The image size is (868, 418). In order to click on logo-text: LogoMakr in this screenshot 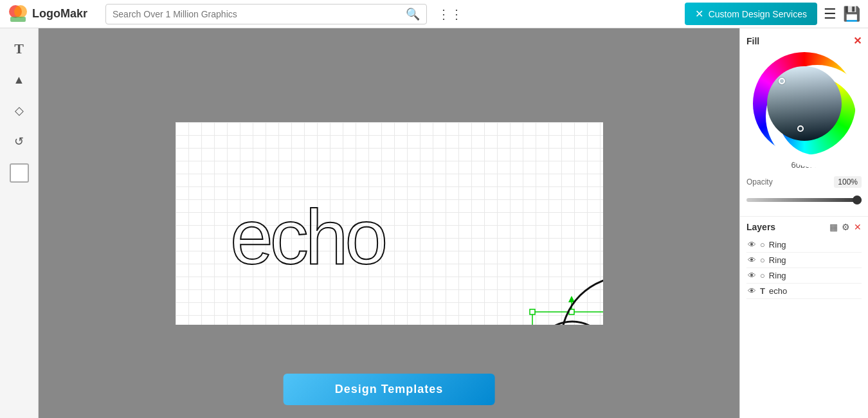, I will do `click(60, 14)`.